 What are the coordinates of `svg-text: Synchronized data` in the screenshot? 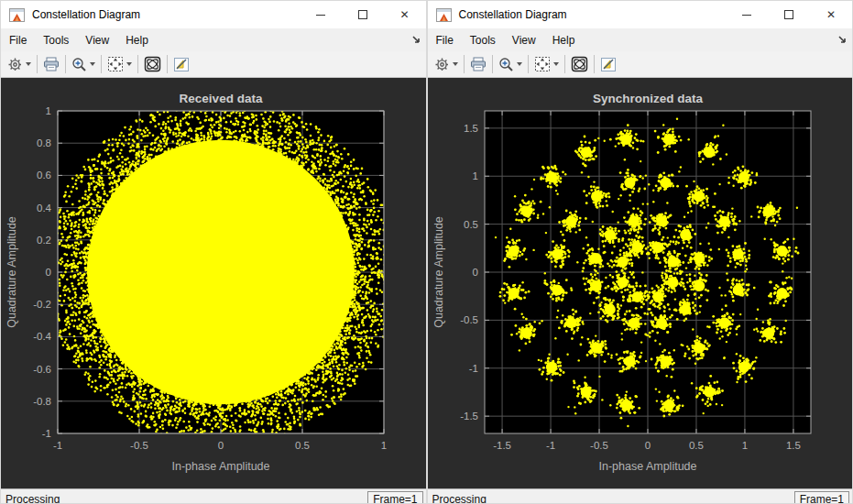 It's located at (647, 99).